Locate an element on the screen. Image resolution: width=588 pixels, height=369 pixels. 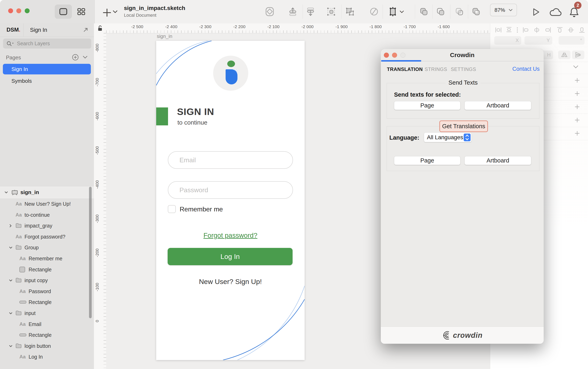
layer-row: input is located at coordinates (47, 313).